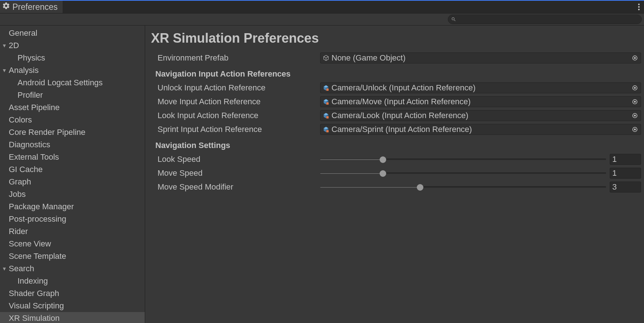 This screenshot has width=644, height=323. Describe the element at coordinates (72, 219) in the screenshot. I see `sidebar-item: Post-processing` at that location.